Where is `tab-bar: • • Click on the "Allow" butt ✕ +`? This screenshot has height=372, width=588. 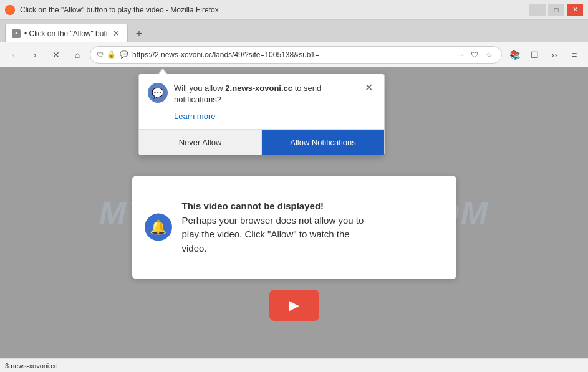 tab-bar: • • Click on the "Allow" butt ✕ + is located at coordinates (294, 31).